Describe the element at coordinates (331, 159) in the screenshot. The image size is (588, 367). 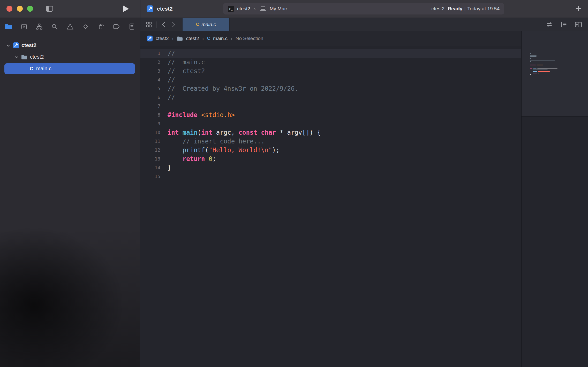
I see `code-line-13: 13 return 0;` at that location.